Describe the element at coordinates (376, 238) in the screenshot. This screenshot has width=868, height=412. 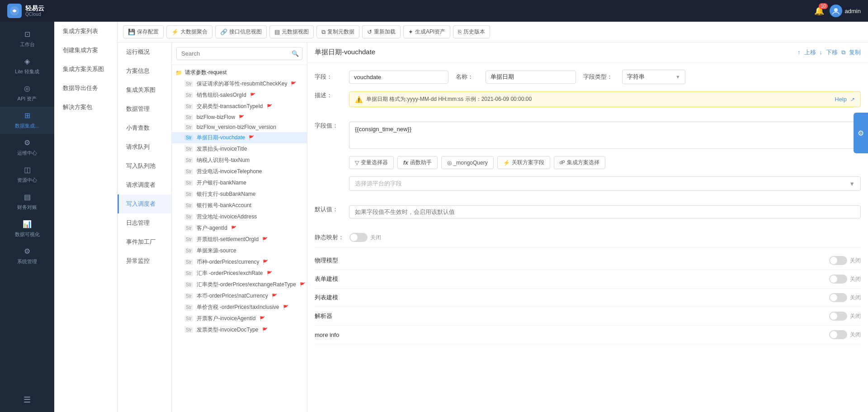
I see `toggle-text: 关闭` at that location.